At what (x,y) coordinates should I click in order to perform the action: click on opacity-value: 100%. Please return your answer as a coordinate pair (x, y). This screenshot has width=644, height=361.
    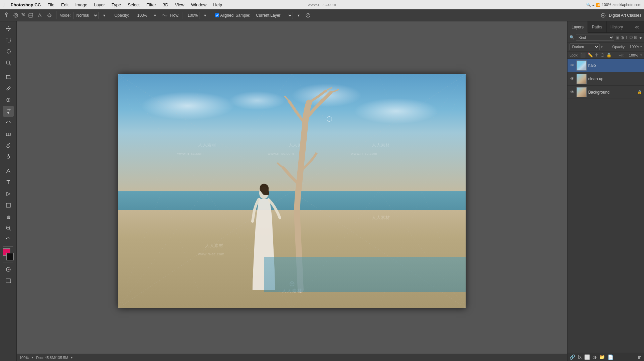
    Looking at the image, I should click on (633, 47).